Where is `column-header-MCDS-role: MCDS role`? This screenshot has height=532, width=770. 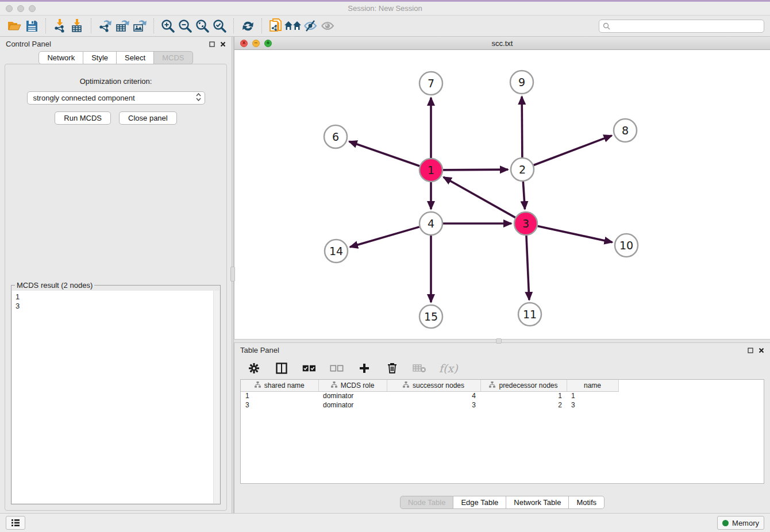
column-header-MCDS-role: MCDS role is located at coordinates (353, 385).